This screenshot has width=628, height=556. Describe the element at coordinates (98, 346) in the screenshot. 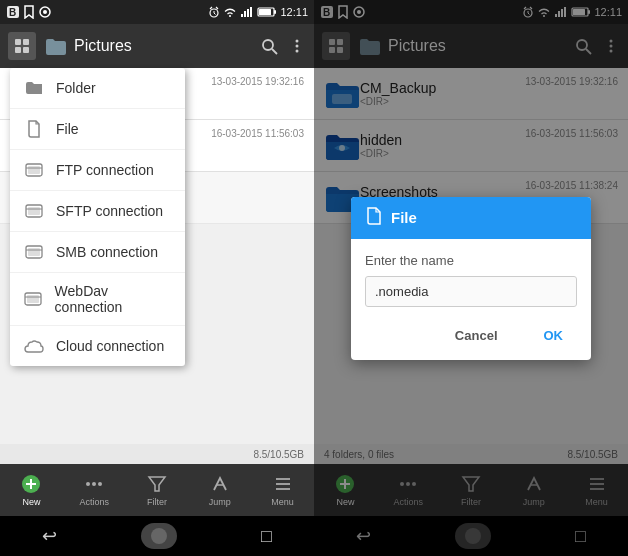

I see `dropdown-item-cloud: Cloud connection` at that location.